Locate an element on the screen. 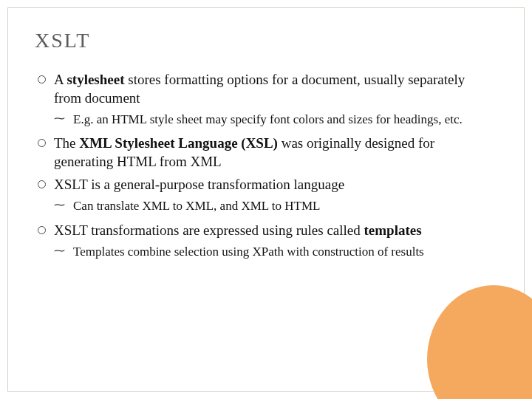 This screenshot has width=532, height=399. sub-bullet-text: Can translate XML to XML, and XML to HTM… is located at coordinates (197, 205).